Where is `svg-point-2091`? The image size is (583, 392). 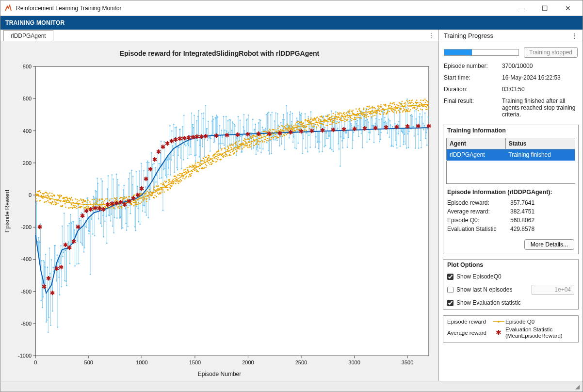
svg-point-2091 is located at coordinates (297, 129).